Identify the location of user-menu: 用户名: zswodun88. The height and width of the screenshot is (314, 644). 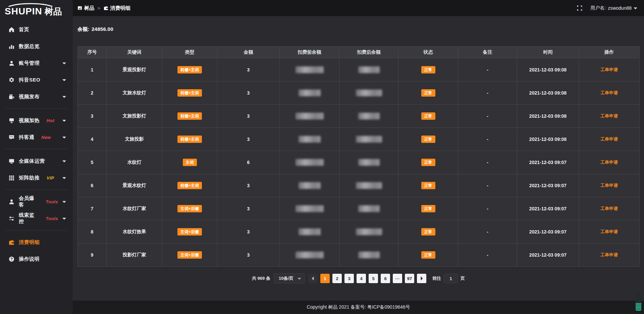
(614, 8).